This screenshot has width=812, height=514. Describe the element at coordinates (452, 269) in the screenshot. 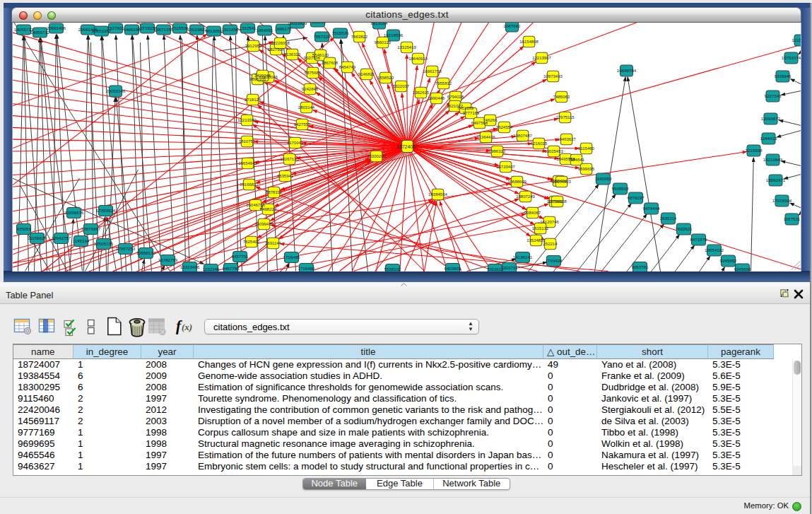

I see `svg-text: 6403801` at that location.